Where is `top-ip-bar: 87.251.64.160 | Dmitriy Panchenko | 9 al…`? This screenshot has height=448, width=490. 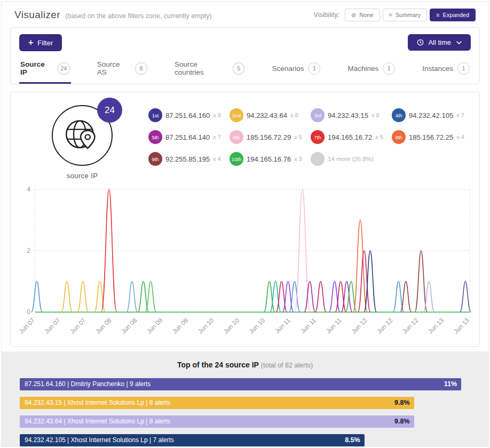
top-ip-bar: 87.251.64.160 | Dmitriy Panchenko | 9 al… is located at coordinates (240, 384).